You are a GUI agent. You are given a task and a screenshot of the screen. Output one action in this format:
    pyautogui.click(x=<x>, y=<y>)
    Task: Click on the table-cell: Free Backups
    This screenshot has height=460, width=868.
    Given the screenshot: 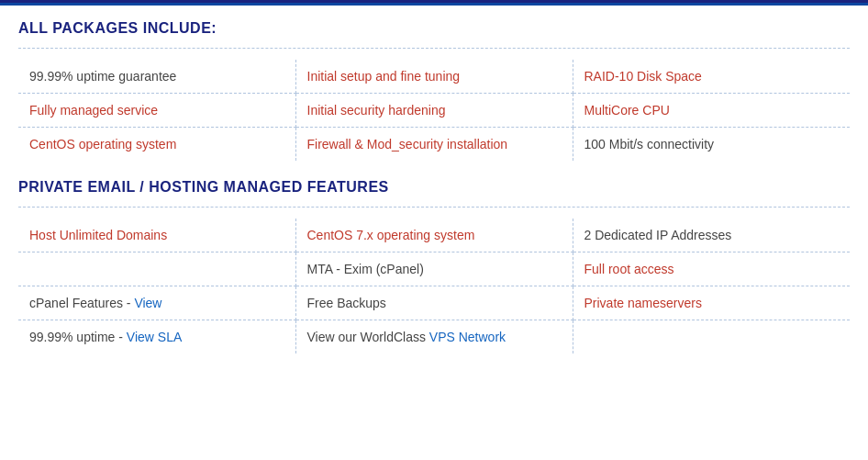 What is the action you would take?
    pyautogui.click(x=434, y=303)
    